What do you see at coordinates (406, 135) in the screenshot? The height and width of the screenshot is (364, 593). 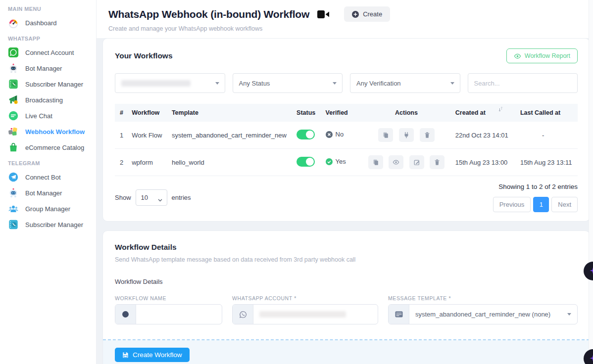 I see `plug-action-button` at bounding box center [406, 135].